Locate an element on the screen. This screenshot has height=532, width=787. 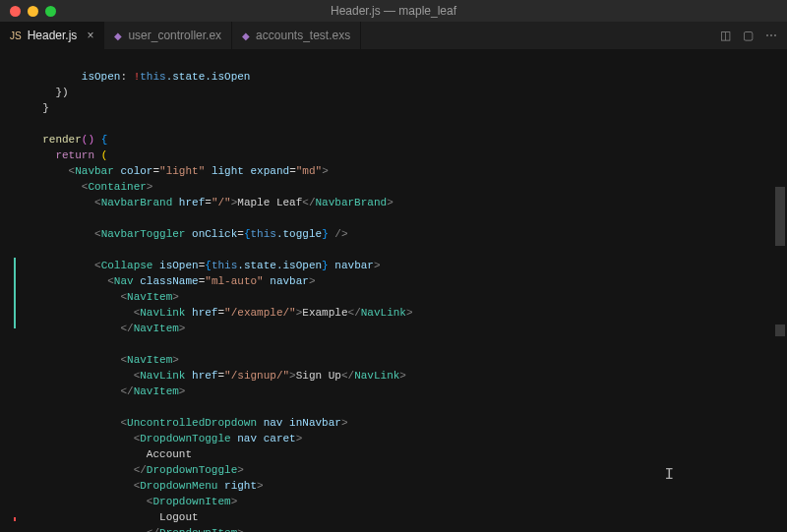
tab-header-js: JS Header.js × is located at coordinates (52, 35).